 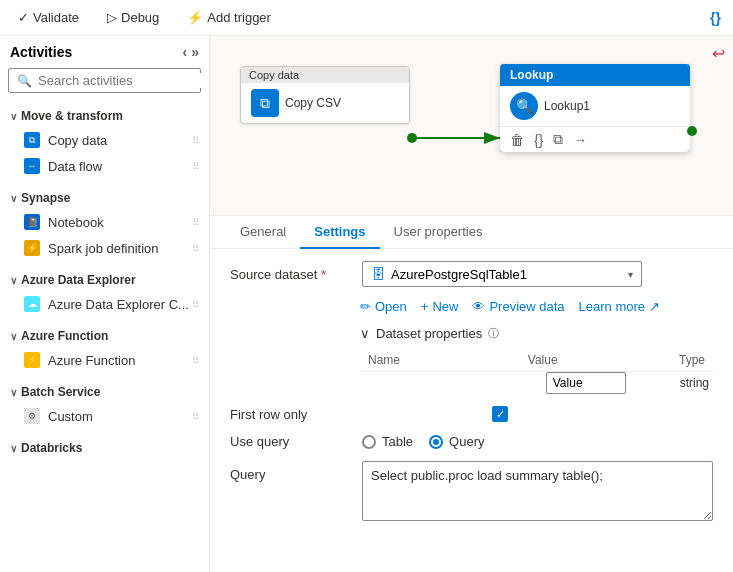 What do you see at coordinates (459, 274) in the screenshot?
I see `dataset-value: AzurePostgreSqlTable1` at bounding box center [459, 274].